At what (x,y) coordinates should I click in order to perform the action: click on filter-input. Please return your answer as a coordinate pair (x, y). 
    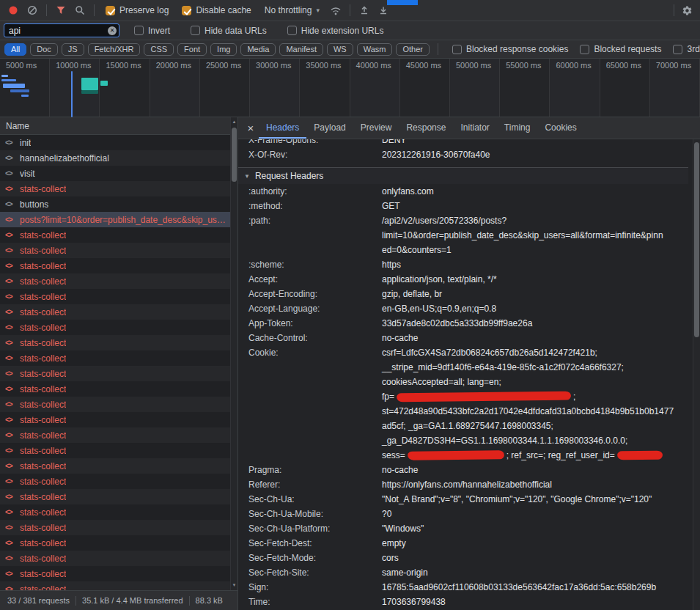
    Looking at the image, I should click on (62, 31).